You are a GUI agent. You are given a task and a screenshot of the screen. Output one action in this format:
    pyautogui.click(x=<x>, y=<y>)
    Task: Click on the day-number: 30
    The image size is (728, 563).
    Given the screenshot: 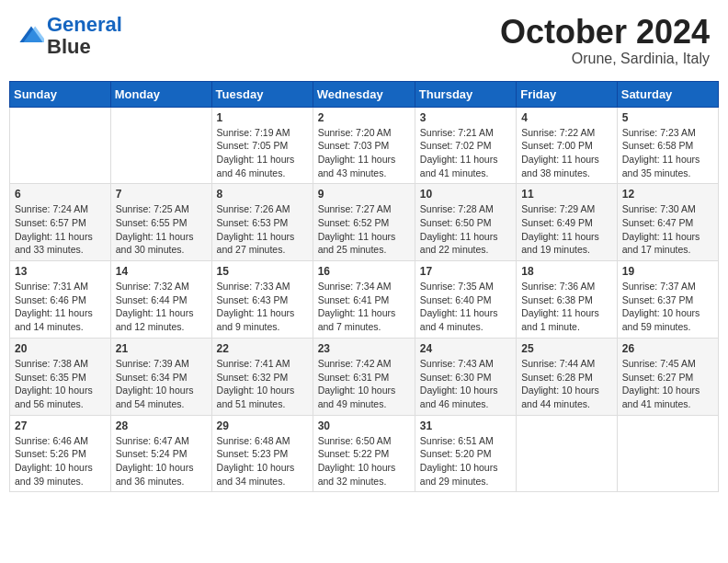 What is the action you would take?
    pyautogui.click(x=364, y=426)
    